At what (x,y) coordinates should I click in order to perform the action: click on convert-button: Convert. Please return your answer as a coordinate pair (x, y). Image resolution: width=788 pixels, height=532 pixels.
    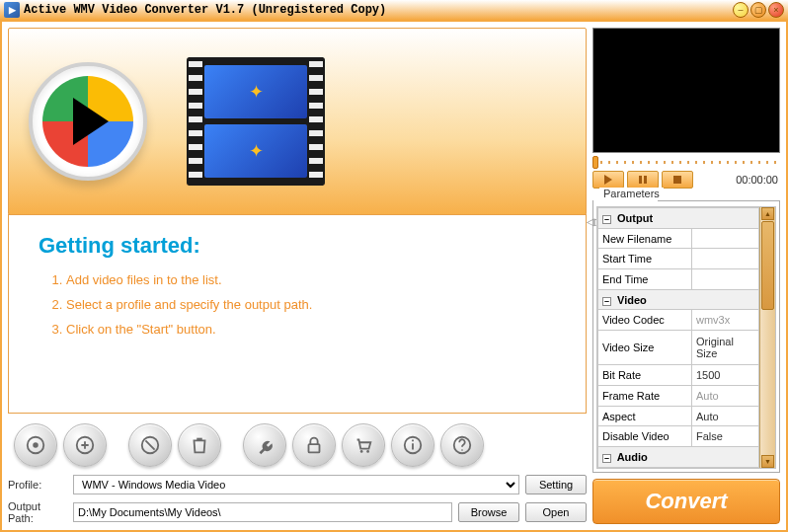
    Looking at the image, I should click on (686, 501).